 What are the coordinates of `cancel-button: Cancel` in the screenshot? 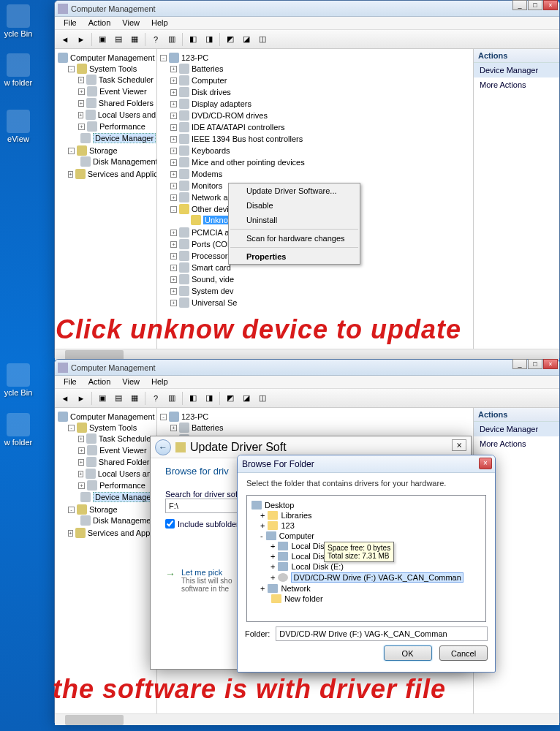 It's located at (463, 654).